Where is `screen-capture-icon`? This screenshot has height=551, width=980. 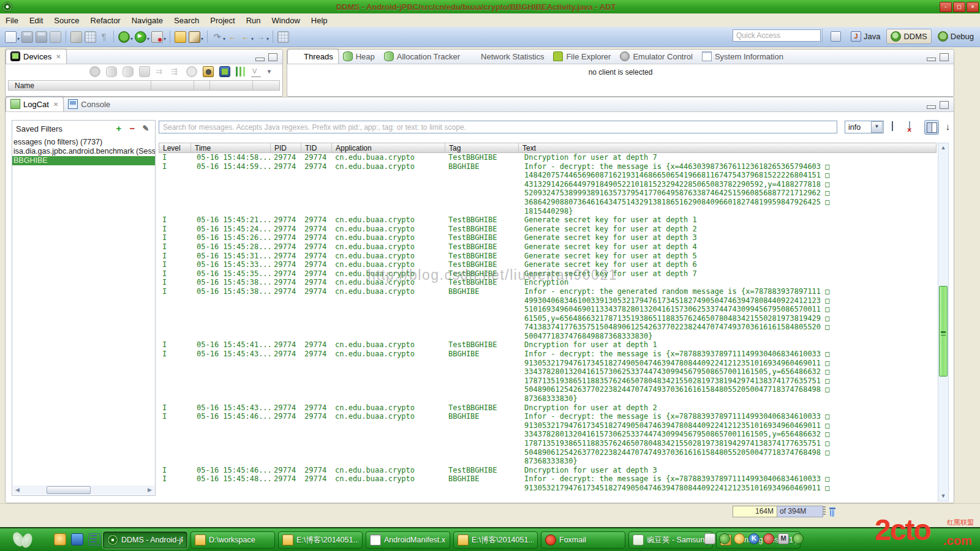 screen-capture-icon is located at coordinates (225, 72).